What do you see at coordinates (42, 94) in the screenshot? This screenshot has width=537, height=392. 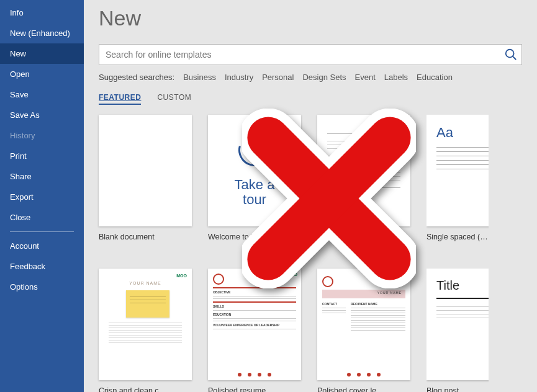 I see `sidebar-item-save: Save` at bounding box center [42, 94].